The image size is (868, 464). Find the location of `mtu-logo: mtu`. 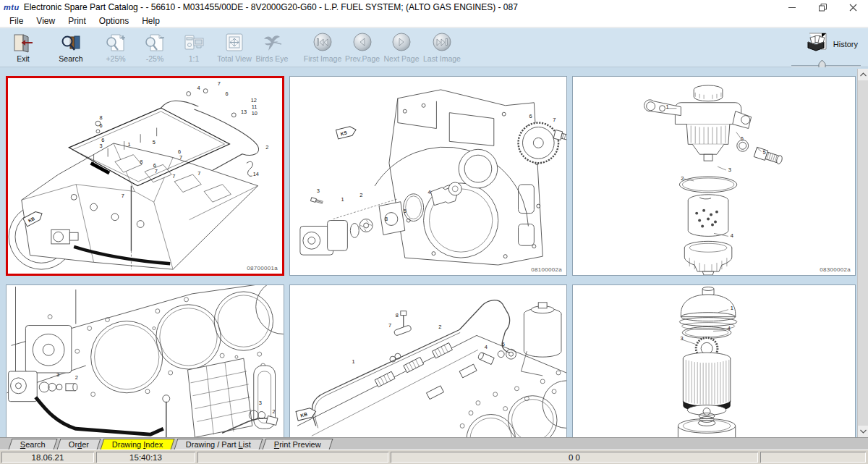

mtu-logo: mtu is located at coordinates (12, 7).